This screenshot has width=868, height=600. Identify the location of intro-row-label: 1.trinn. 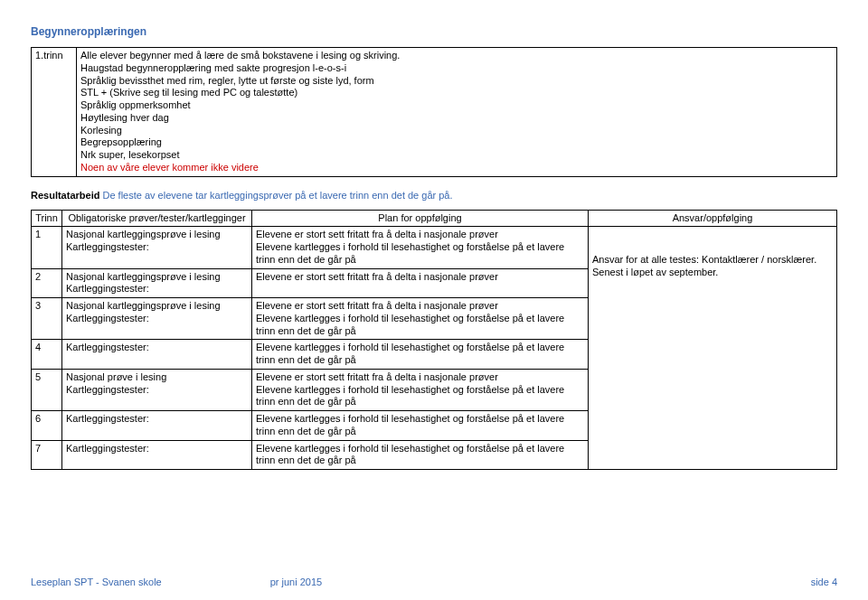
(54, 112).